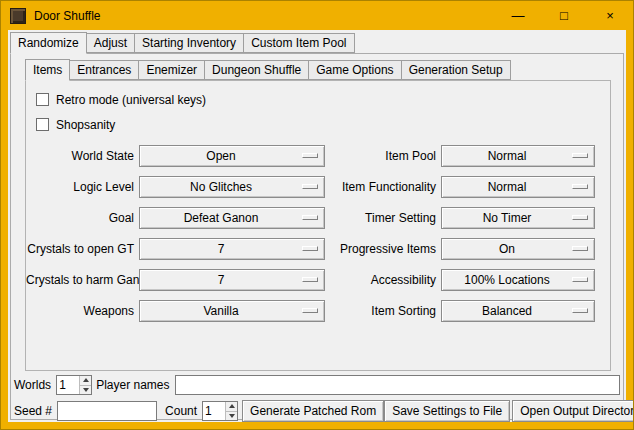 Image resolution: width=634 pixels, height=430 pixels. What do you see at coordinates (42, 124) in the screenshot?
I see `shopsanity-checkbox` at bounding box center [42, 124].